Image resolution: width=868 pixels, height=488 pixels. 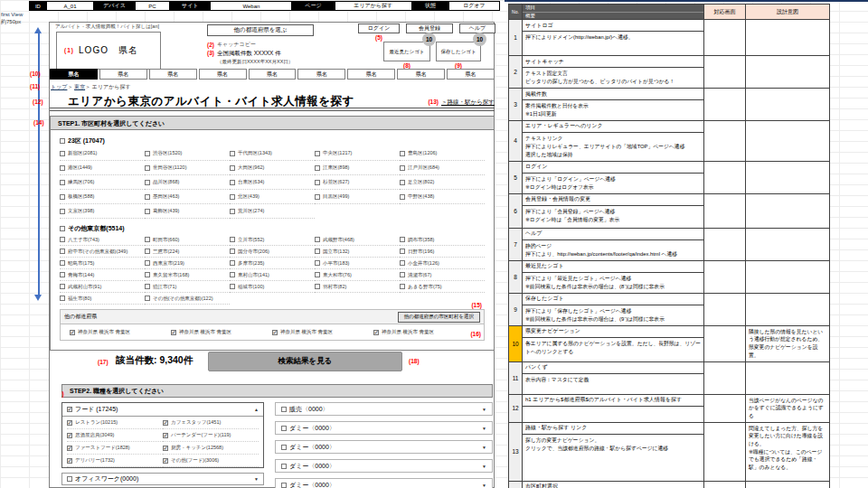 What do you see at coordinates (211, 461) in the screenshot?
I see `food-sub-checkbox-item: その他(フード)(3006)` at bounding box center [211, 461].